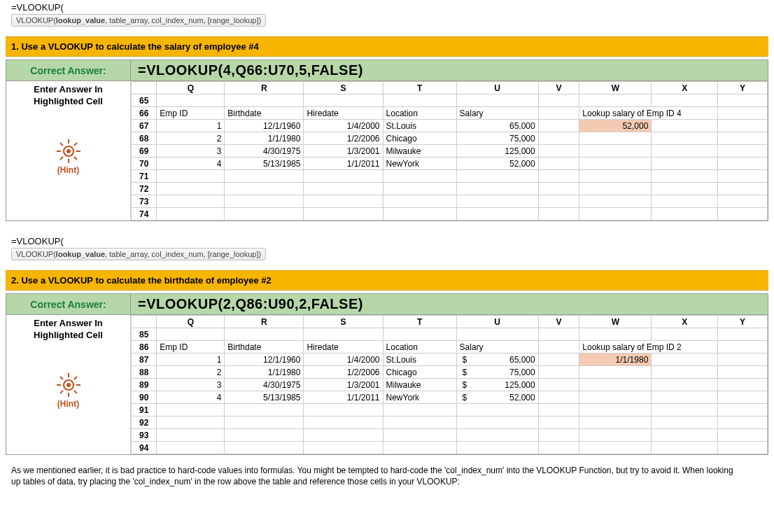  What do you see at coordinates (449, 176) in the screenshot?
I see `table-row: 71` at bounding box center [449, 176].